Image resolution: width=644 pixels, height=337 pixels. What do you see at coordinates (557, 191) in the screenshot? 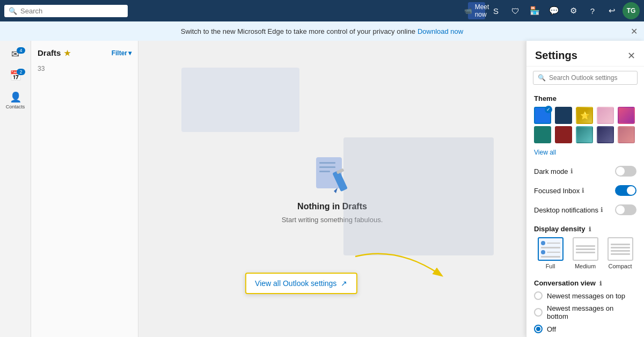
I see `focused-inbox-label: Focused Inbox` at bounding box center [557, 191].